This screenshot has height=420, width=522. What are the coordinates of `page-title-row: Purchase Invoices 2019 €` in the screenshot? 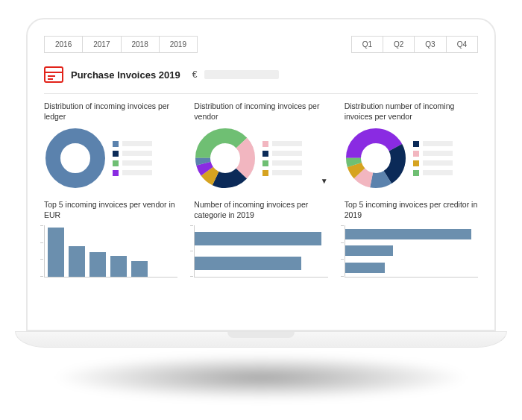 It's located at (261, 75).